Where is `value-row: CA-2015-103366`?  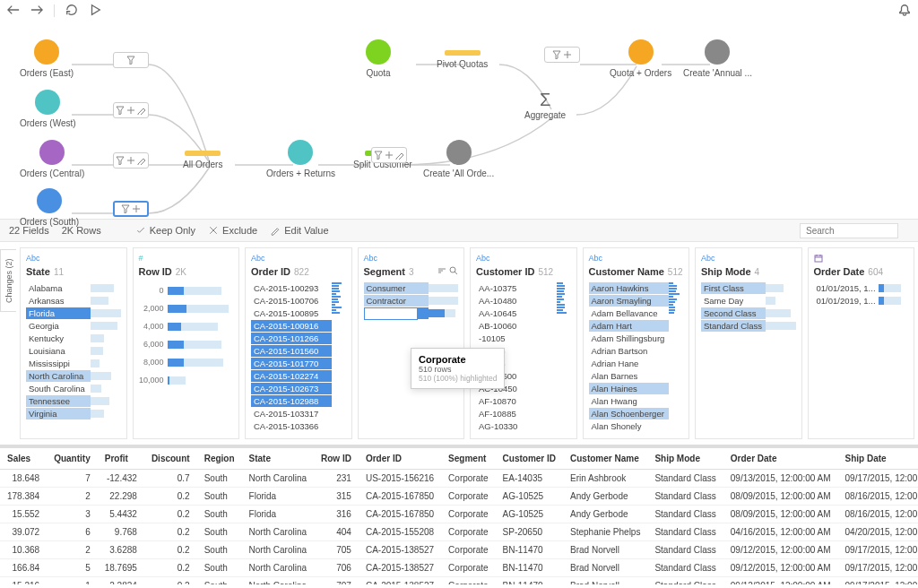
value-row: CA-2015-103366 is located at coordinates (291, 427).